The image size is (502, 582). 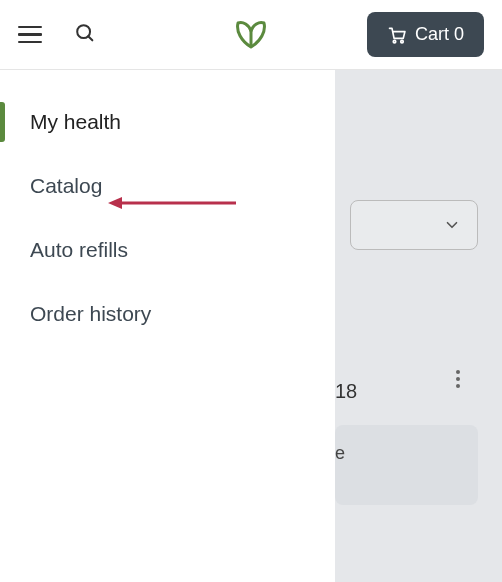 I want to click on cart-label: Cart 0, so click(x=440, y=34).